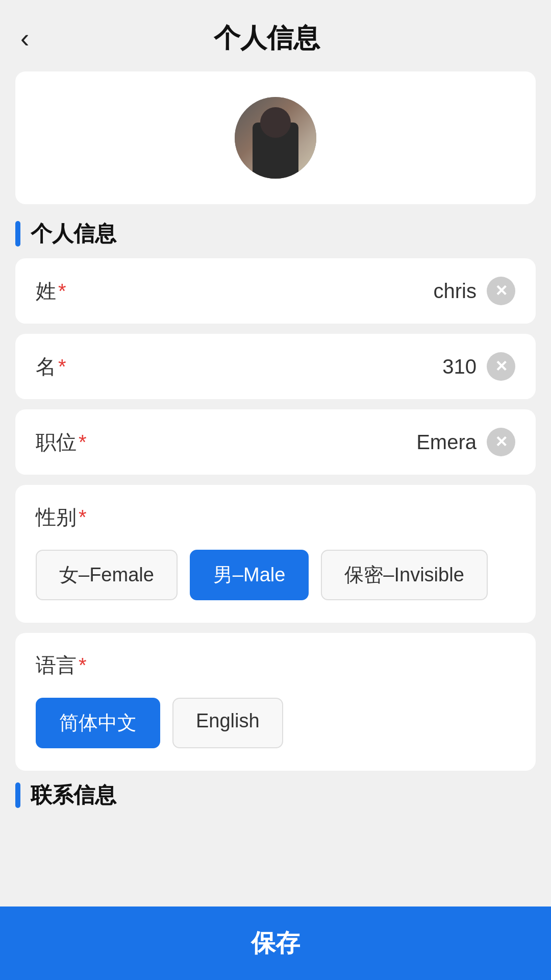 The height and width of the screenshot is (980, 551). Describe the element at coordinates (276, 138) in the screenshot. I see `avatar` at that location.